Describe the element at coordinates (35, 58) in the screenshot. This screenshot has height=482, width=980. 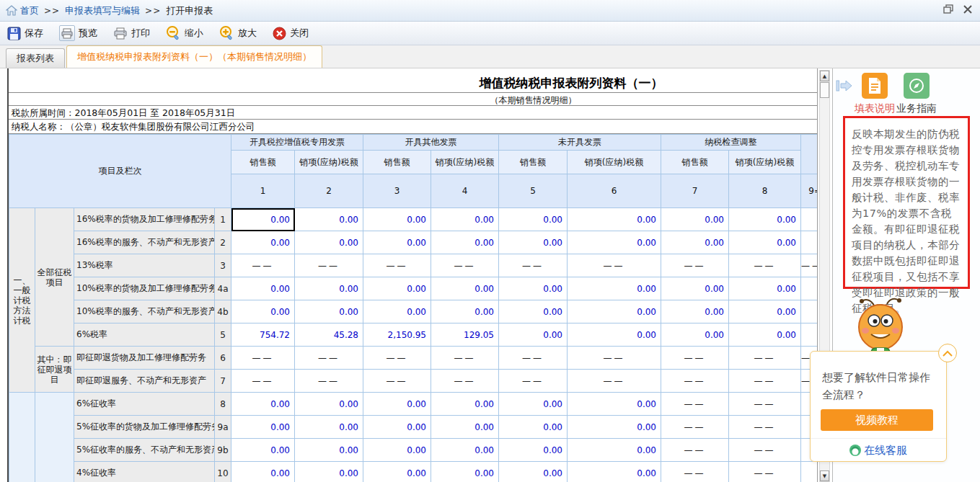
I see `tab-report-list: 报表列表` at that location.